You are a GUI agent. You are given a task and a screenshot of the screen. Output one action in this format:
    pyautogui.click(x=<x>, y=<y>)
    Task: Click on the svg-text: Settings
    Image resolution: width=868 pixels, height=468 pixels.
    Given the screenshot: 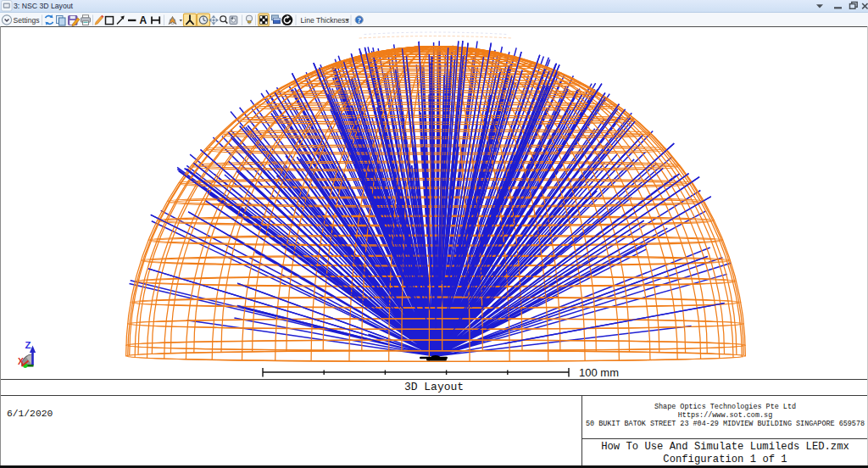 What is the action you would take?
    pyautogui.click(x=27, y=20)
    